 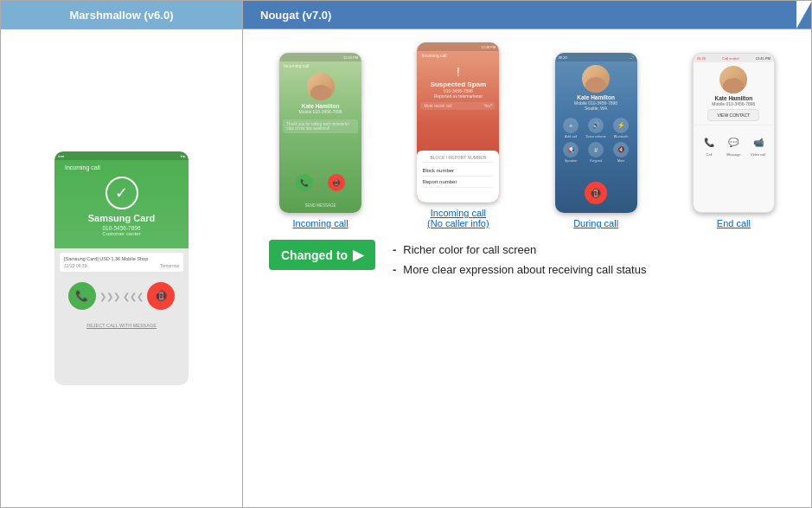 What do you see at coordinates (121, 292) in the screenshot?
I see `marshmallow-card-section: [Samsung Card] USD 1.36 Mobile Shop 12/2…` at bounding box center [121, 292].